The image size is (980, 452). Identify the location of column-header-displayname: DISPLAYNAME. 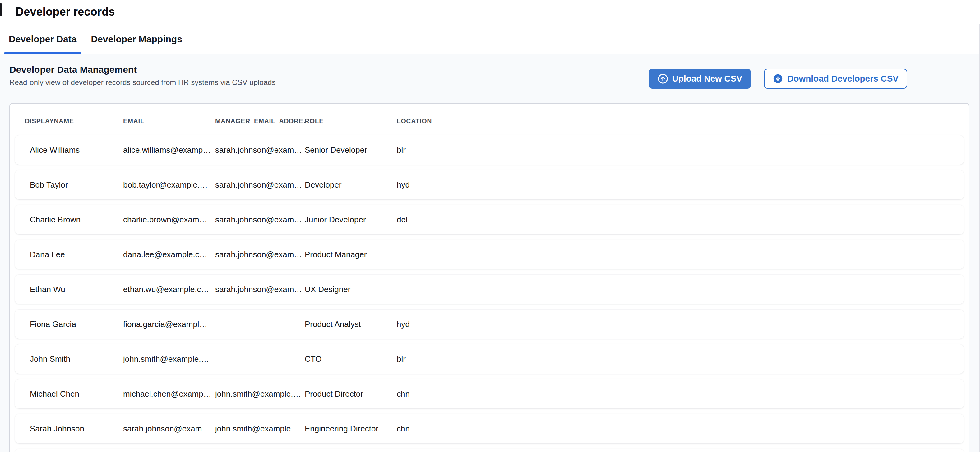
(74, 121).